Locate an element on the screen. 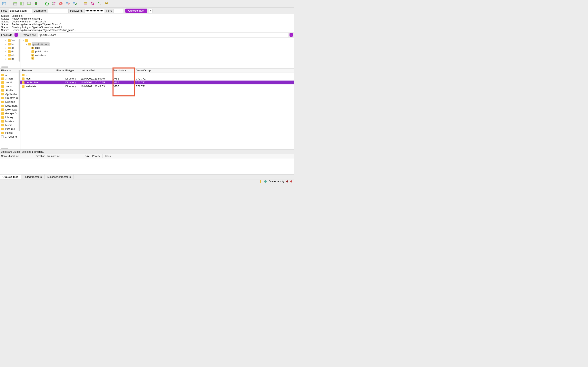 The height and width of the screenshot is (367, 588). listing-status: 3 files and 15 dire Selected 1 directory… is located at coordinates (147, 152).